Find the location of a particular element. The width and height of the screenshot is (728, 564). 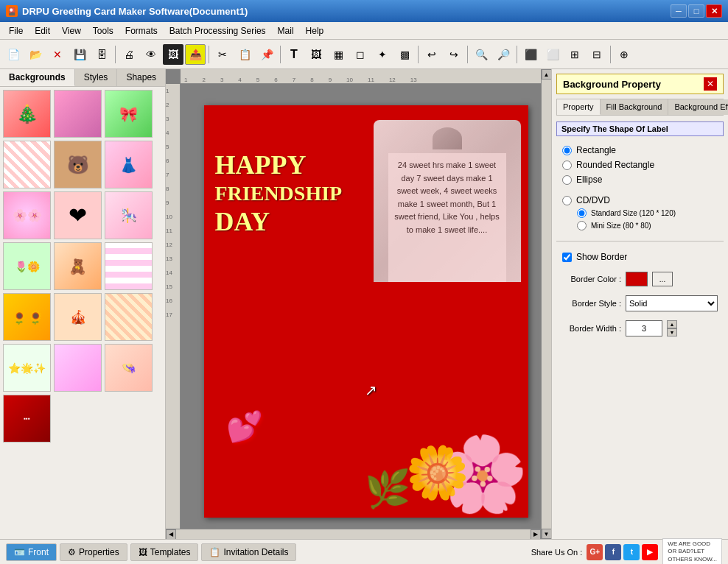

tab-background-effects: Background Effects is located at coordinates (699, 107).